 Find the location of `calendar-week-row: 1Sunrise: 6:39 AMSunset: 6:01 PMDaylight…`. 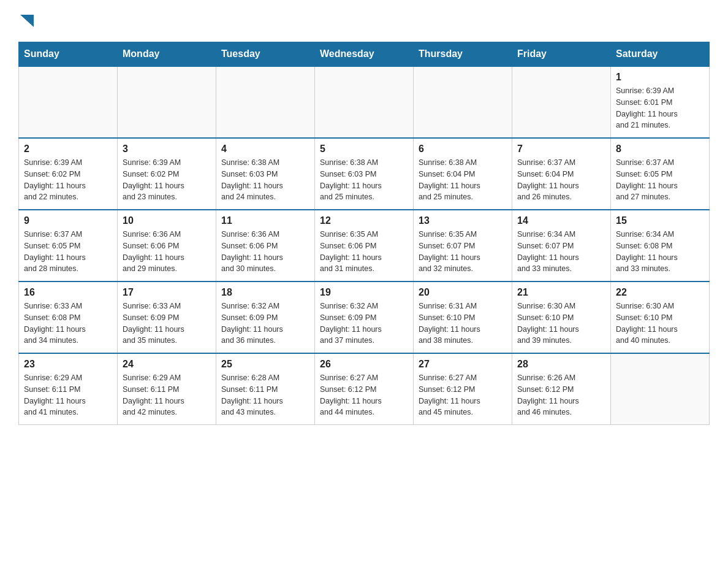

calendar-week-row: 1Sunrise: 6:39 AMSunset: 6:01 PMDaylight… is located at coordinates (364, 102).